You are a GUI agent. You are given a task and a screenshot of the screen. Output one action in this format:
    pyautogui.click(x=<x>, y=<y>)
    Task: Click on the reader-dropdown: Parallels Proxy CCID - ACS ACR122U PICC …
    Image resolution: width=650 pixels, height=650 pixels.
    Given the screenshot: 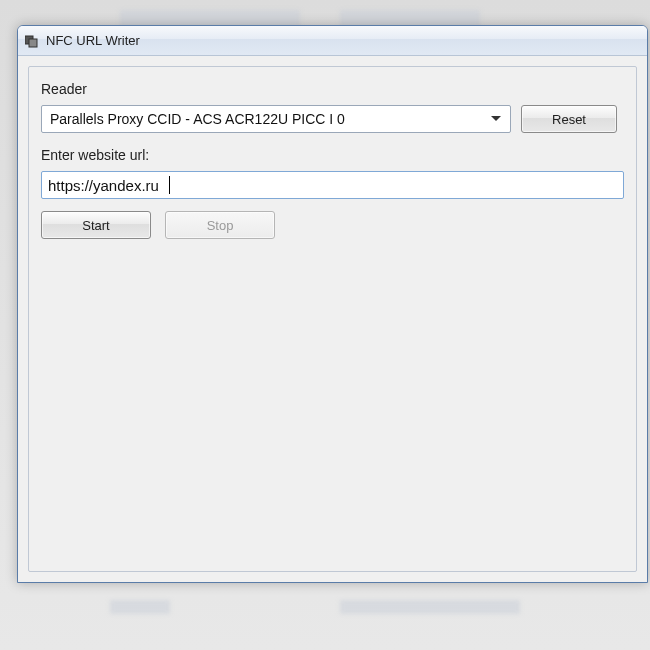 What is the action you would take?
    pyautogui.click(x=276, y=119)
    